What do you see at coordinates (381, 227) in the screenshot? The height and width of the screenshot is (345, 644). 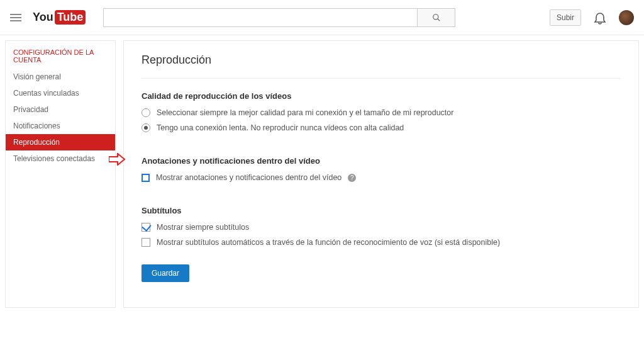 I see `subtitles-always-row: Mostrar siempre subtítulos` at bounding box center [381, 227].